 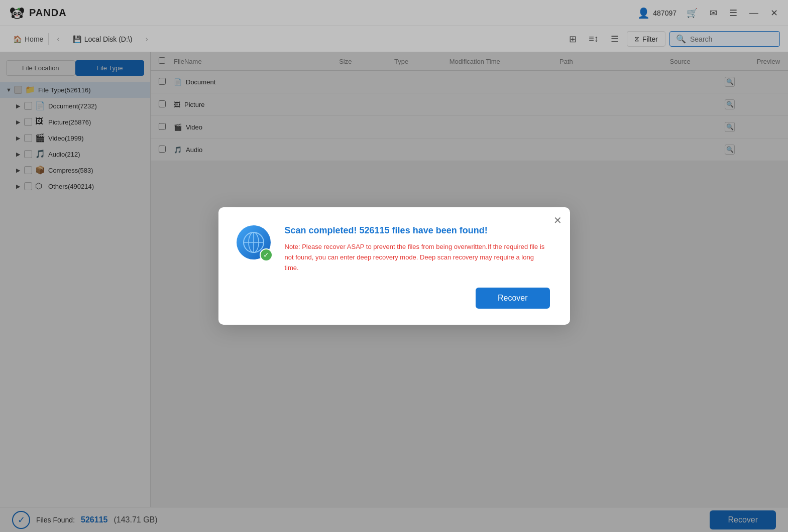 I want to click on dialog-title-suffix: files have been found!, so click(x=439, y=230).